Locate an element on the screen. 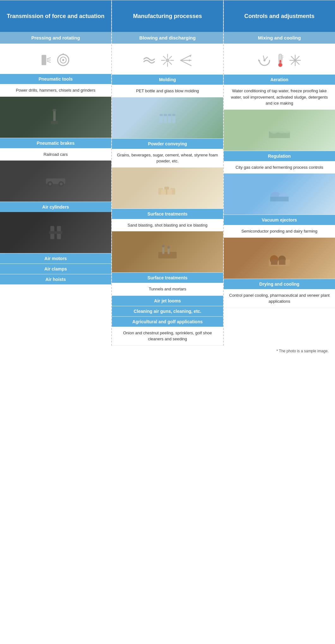  burst-icon is located at coordinates (168, 60).